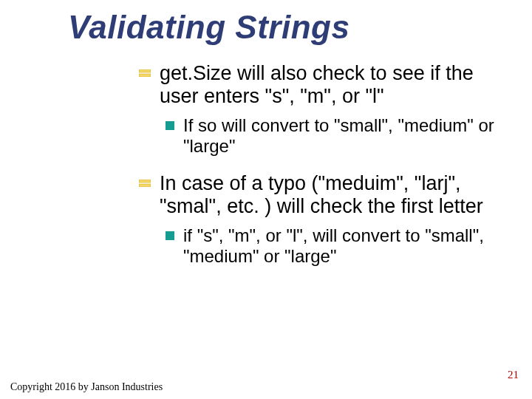 Image resolution: width=532 pixels, height=399 pixels. Describe the element at coordinates (320, 195) in the screenshot. I see `bullet-item-2: In case of a typo ("meduim", "larj", "sm…` at that location.